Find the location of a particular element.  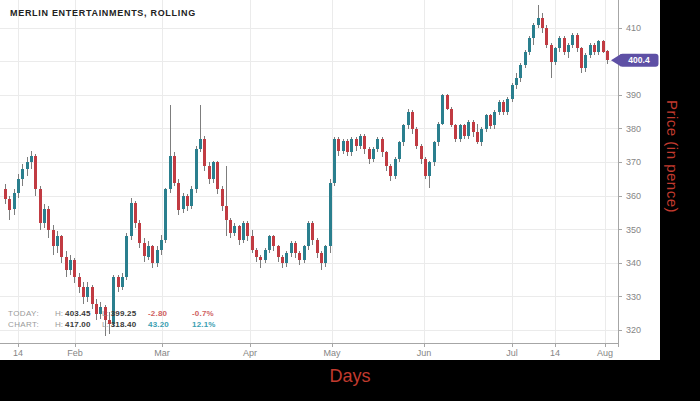

stats-panel: TODAY: H:403.45 L:399.25 -2.80 -0.7% CHA… is located at coordinates (122, 319).